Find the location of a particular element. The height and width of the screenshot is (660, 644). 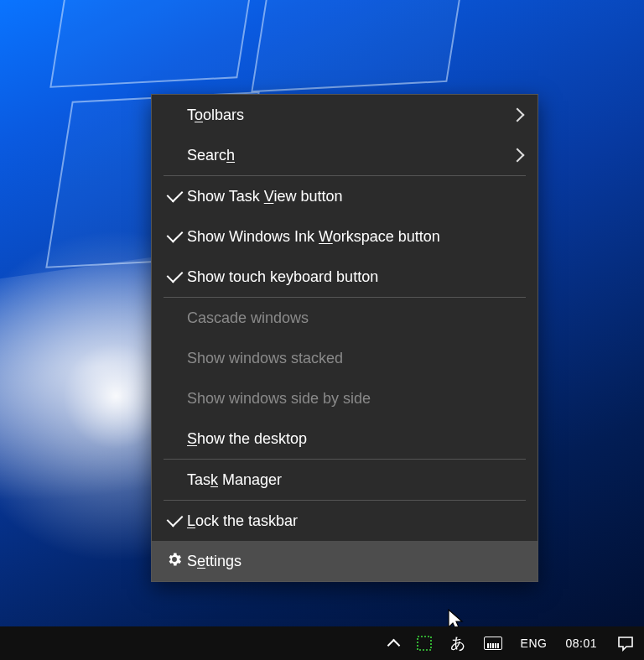

menu-item-label: Show Windows Ink Workspace button is located at coordinates (355, 236).